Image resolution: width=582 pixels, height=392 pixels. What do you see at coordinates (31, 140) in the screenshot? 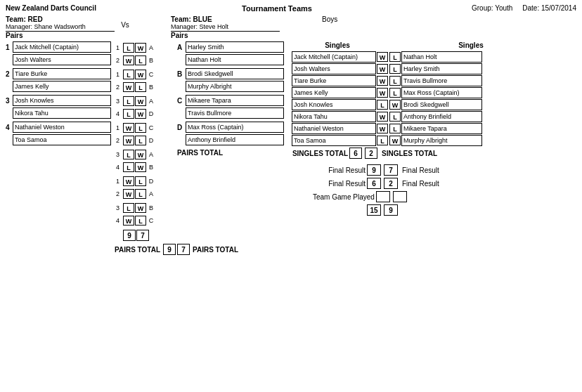
I see `player-name: Toa Samoa` at bounding box center [31, 140].